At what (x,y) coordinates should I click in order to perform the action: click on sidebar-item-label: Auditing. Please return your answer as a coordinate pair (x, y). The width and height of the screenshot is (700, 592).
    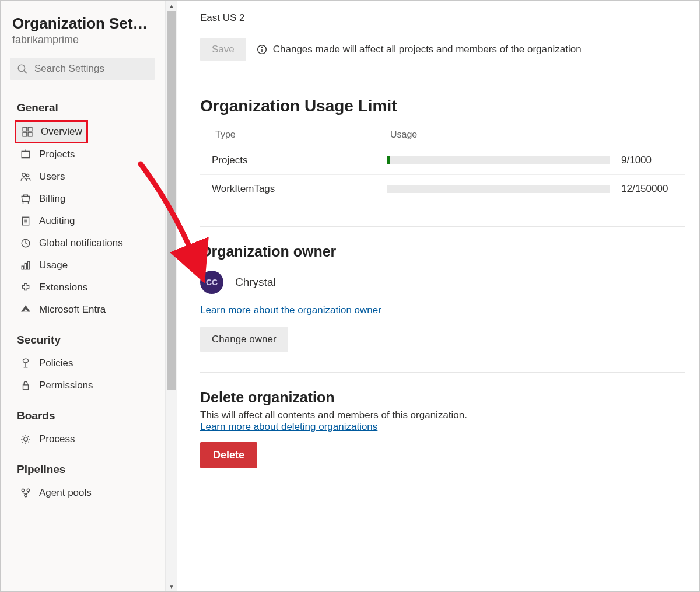
    Looking at the image, I should click on (57, 221).